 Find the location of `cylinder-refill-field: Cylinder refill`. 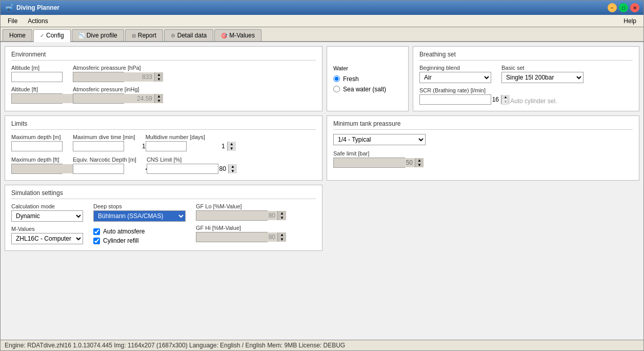

cylinder-refill-field: Cylinder refill is located at coordinates (139, 241).